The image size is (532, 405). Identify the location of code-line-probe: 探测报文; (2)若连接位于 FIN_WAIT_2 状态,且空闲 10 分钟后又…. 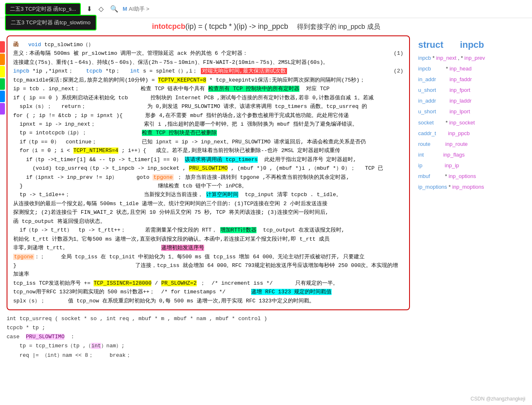
(208, 213).